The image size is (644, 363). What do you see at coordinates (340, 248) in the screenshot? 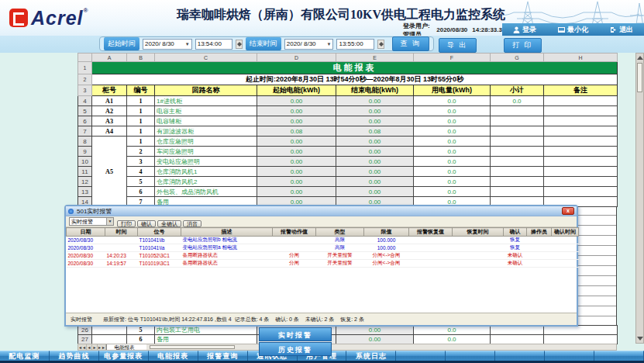
I see `alarm-type: 高限` at bounding box center [340, 248].